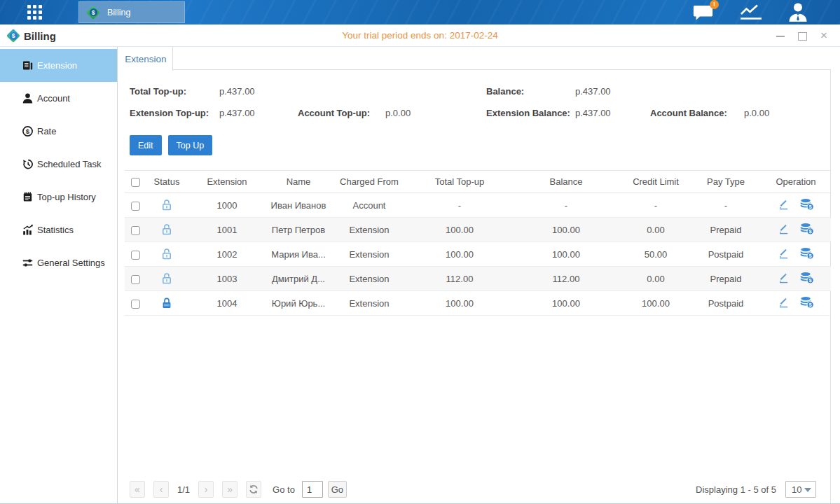 Image resolution: width=840 pixels, height=504 pixels. I want to click on messages-icon: !, so click(703, 13).